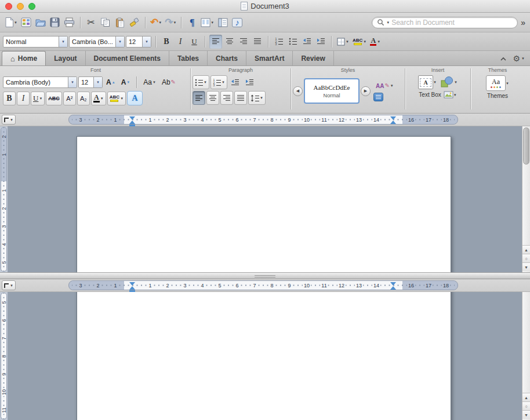 This screenshot has height=420, width=530. Describe the element at coordinates (188, 58) in the screenshot. I see `tab-tables: Tables` at that location.